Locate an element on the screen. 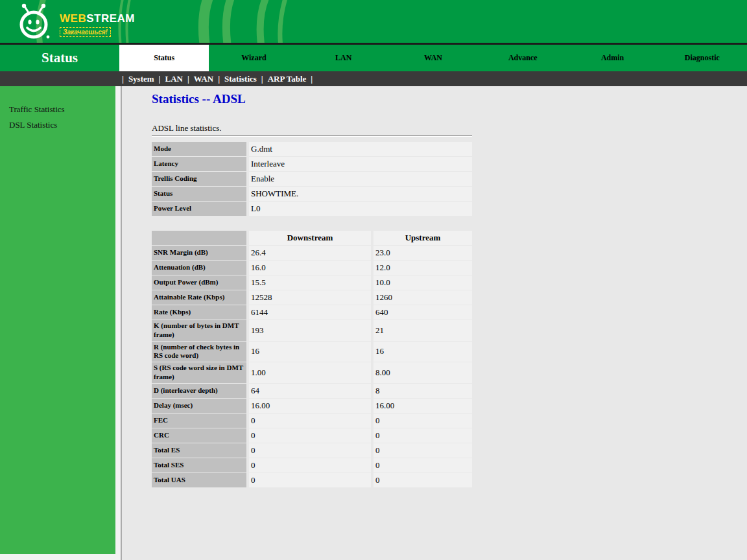  webstream-logo: WEBSTREAM Закачаешься! is located at coordinates (75, 21).